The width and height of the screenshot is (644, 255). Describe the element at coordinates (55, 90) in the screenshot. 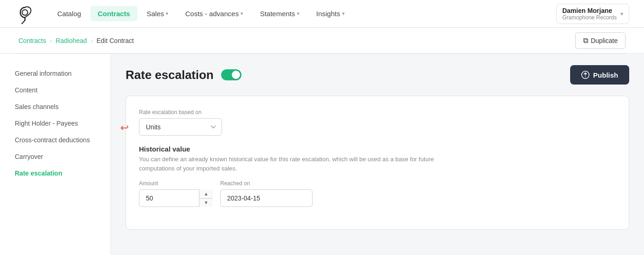

I see `sidebar-item-content: Content` at that location.